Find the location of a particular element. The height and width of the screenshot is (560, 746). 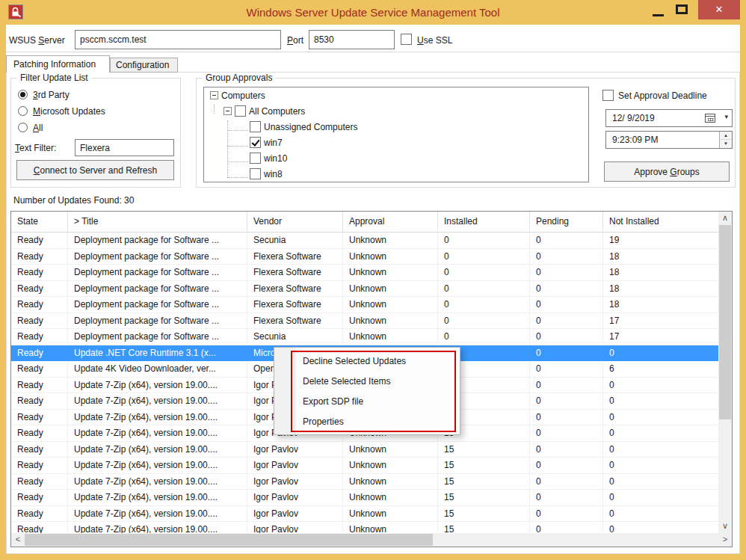

scroll-up-icon: ∧ is located at coordinates (725, 218).